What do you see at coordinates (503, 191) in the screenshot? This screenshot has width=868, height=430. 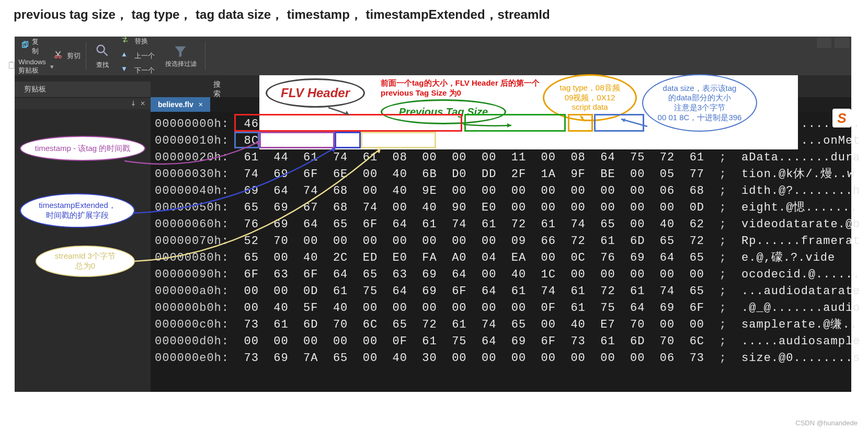 I see `hex-row: 00000040h: 69 64 74 68 00 40 9E 00 00 00…` at bounding box center [503, 191].